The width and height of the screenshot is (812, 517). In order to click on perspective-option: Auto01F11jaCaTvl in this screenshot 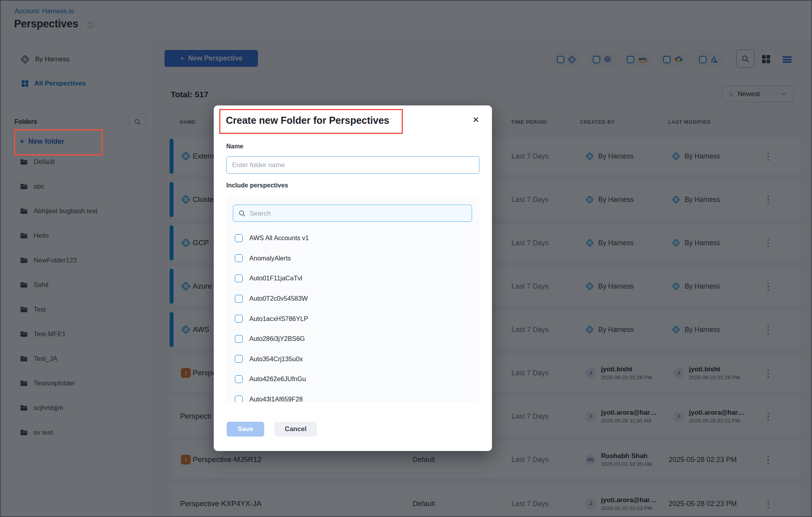, I will do `click(353, 278)`.